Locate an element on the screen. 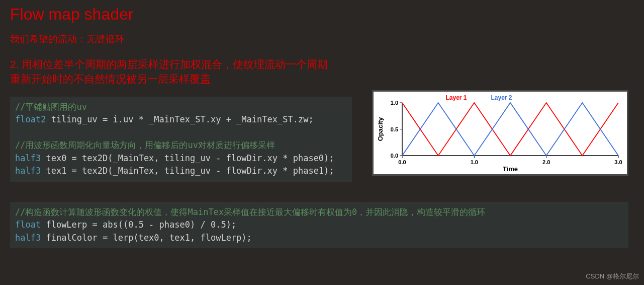  code-comment: //构造函数计算随波形函数变化的权值，使得MainTex采样值在接近最大偏移时有… is located at coordinates (250, 212).